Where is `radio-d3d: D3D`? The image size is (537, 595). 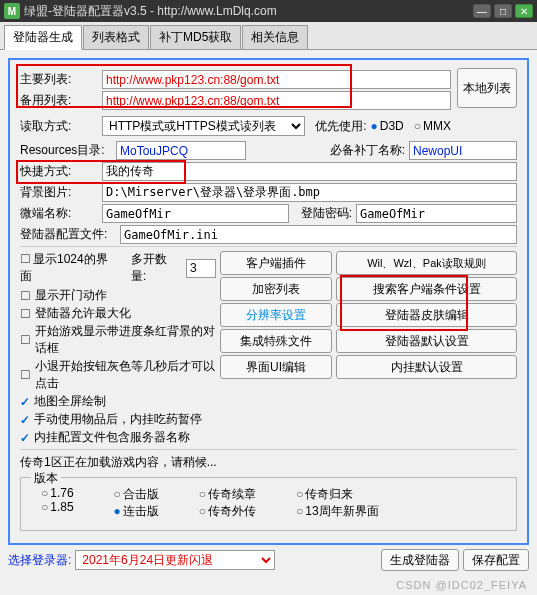 radio-d3d: D3D is located at coordinates (386, 126).